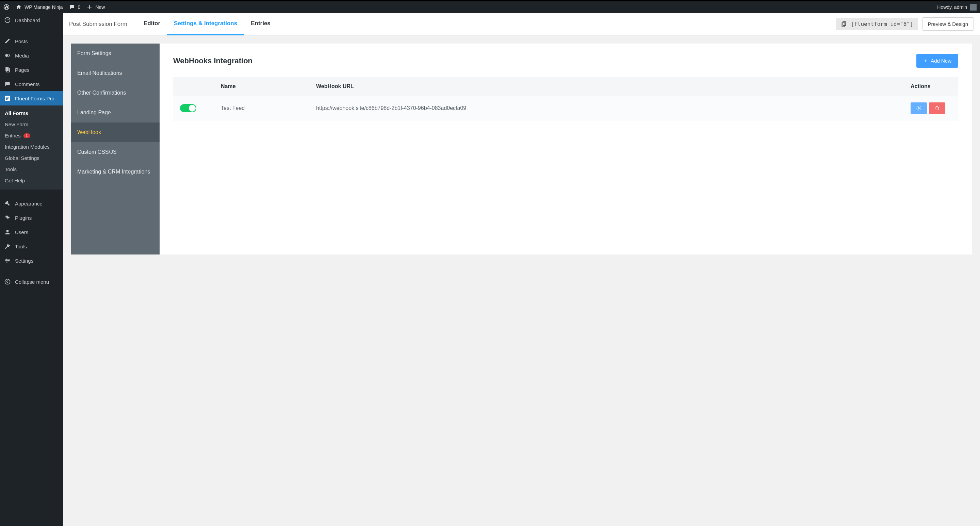 This screenshot has width=980, height=526. What do you see at coordinates (27, 147) in the screenshot?
I see `submenu-label: Integration Modules` at bounding box center [27, 147].